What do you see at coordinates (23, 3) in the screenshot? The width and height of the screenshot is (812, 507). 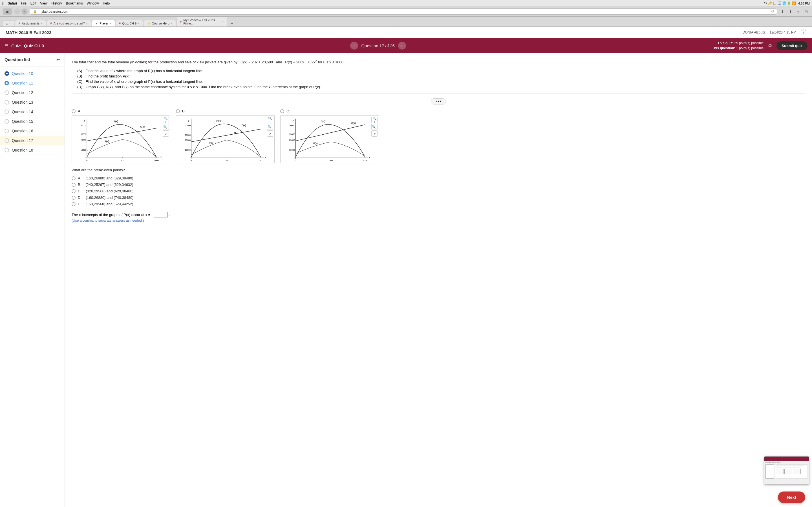 I see `file-menu: File` at bounding box center [23, 3].